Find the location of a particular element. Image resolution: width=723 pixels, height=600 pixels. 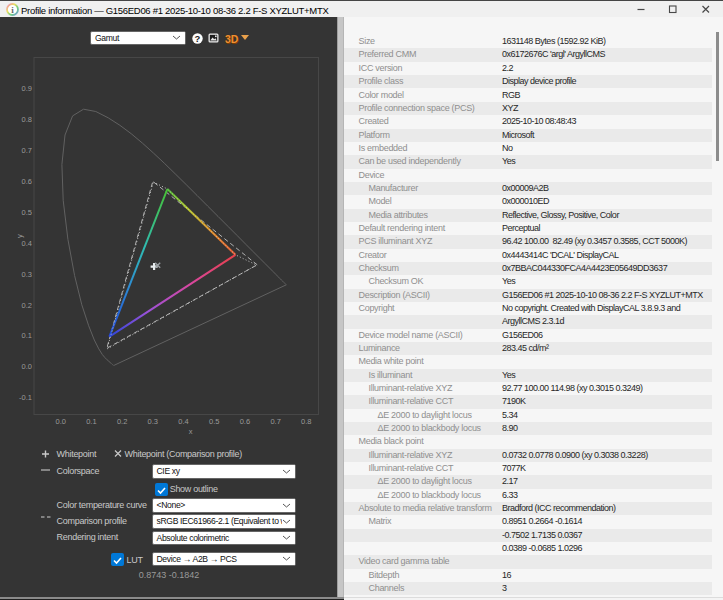

svg-text: 0.9 is located at coordinates (27, 88).